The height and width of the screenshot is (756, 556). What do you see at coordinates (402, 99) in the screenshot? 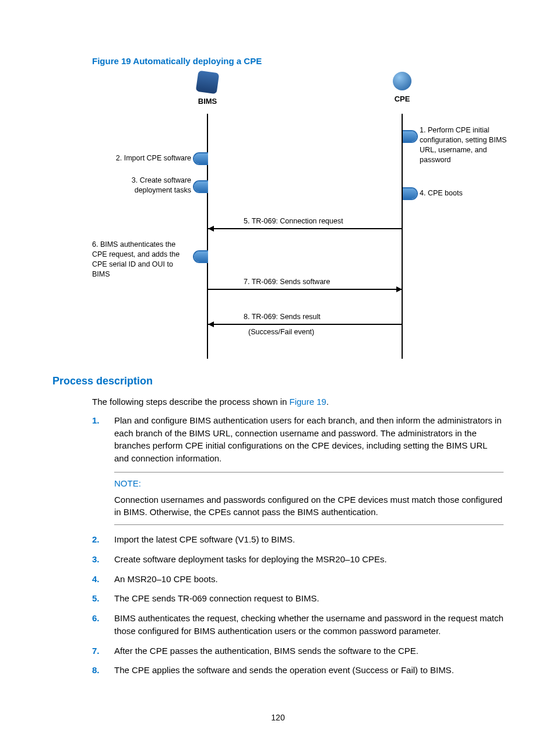
I see `cpe-label: CPE` at bounding box center [402, 99].